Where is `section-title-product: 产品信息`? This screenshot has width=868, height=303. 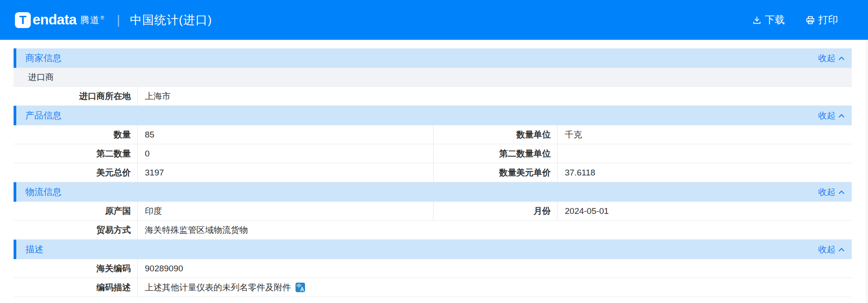 section-title-product: 产品信息 is located at coordinates (43, 116).